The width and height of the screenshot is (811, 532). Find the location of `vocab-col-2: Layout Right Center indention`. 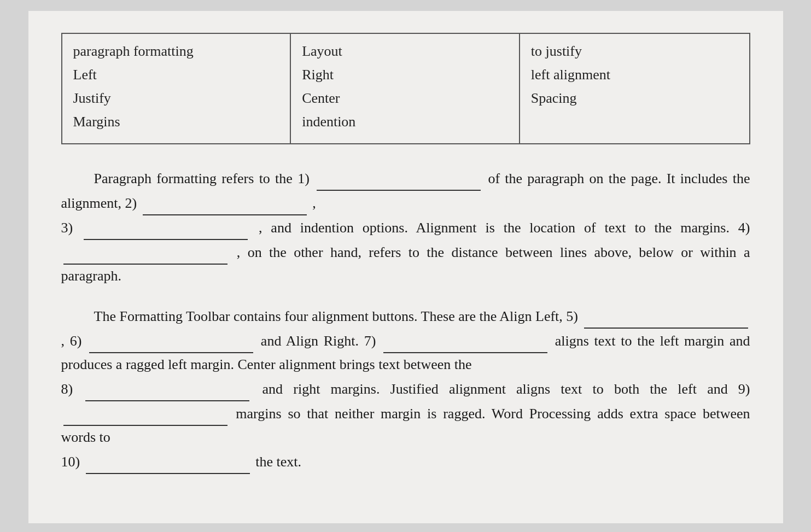

vocab-col-2: Layout Right Center indention is located at coordinates (406, 89).